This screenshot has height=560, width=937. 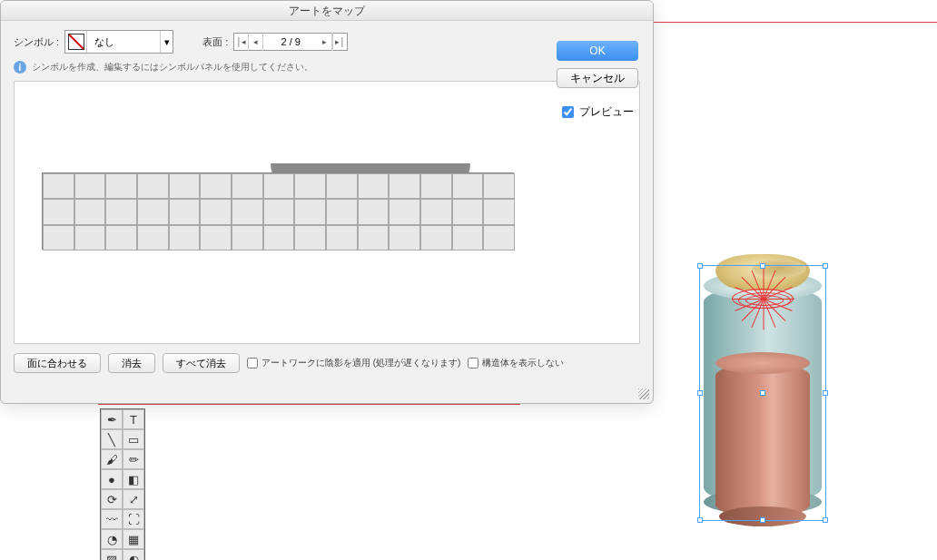 I want to click on surface-stepper: │◂ ◂ ▸ ▸│, so click(x=291, y=42).